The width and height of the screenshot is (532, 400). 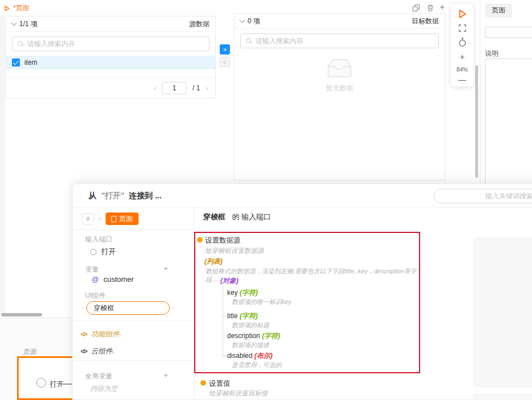 I want to click on breadcrumb-page-chip: 页面, so click(x=122, y=219).